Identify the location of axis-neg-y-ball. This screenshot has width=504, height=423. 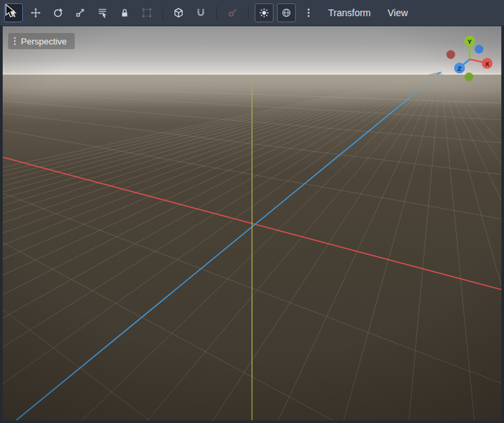
(469, 77).